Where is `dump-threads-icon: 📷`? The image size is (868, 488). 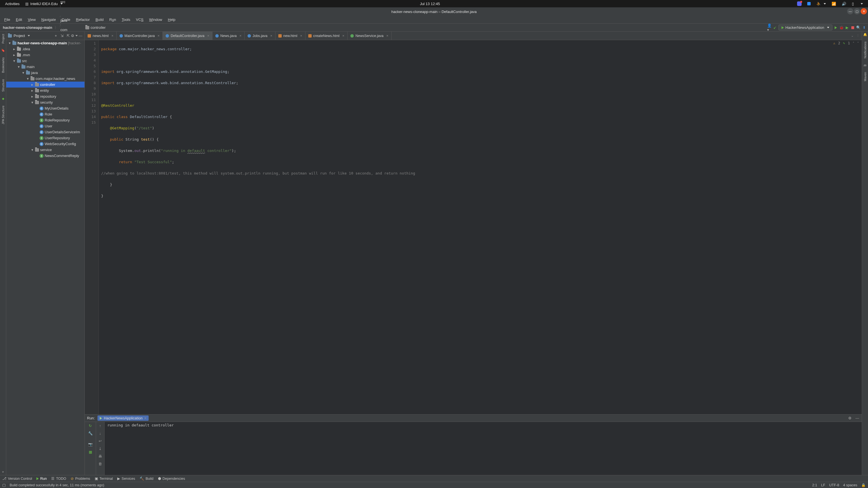
dump-threads-icon: 📷 is located at coordinates (90, 445).